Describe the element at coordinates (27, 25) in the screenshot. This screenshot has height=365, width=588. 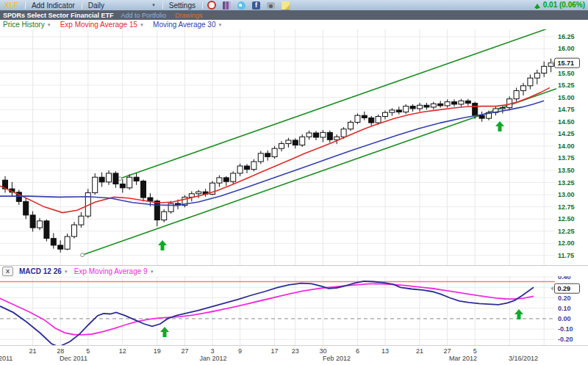
I see `price-history-menu: Price History ▼` at that location.